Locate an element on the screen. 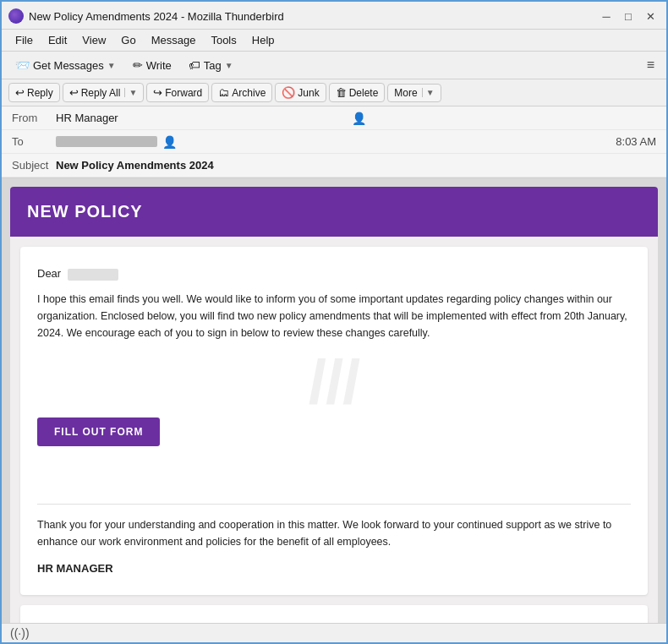  title-bar-left: New Policy Amendments 2024 - Mozilla Thu… is located at coordinates (146, 16).